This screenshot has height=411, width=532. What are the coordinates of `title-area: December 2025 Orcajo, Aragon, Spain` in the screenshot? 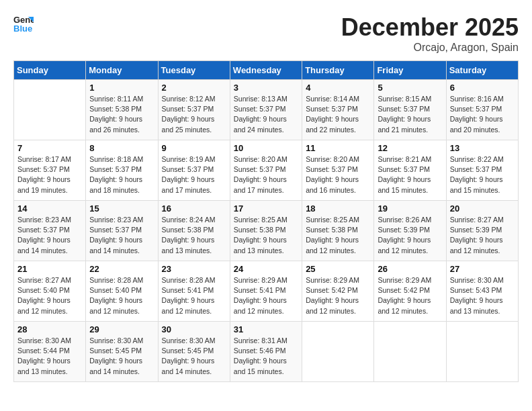 It's located at (430, 34).